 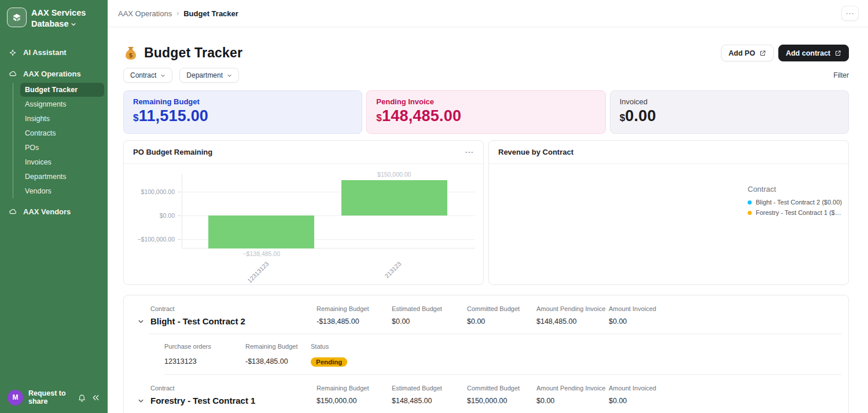 What do you see at coordinates (243, 112) in the screenshot?
I see `remaining-budget-card: Remaining Budget $11,515.00` at bounding box center [243, 112].